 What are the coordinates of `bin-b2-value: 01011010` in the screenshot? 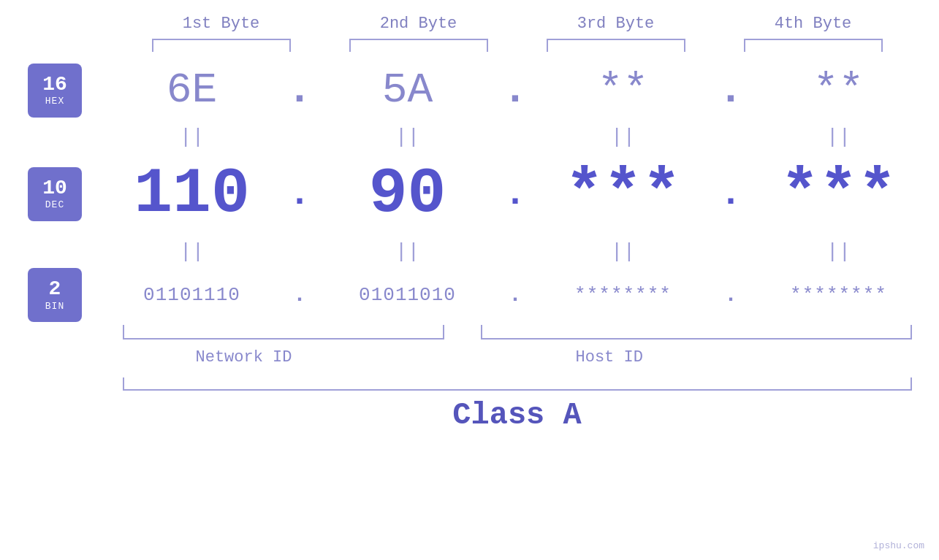 It's located at (408, 295).